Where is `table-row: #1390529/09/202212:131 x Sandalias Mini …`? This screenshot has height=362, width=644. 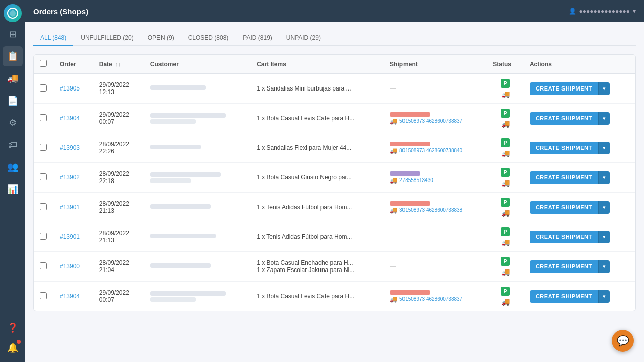
table-row: #1390529/09/202212:131 x Sandalias Mini … is located at coordinates (335, 88).